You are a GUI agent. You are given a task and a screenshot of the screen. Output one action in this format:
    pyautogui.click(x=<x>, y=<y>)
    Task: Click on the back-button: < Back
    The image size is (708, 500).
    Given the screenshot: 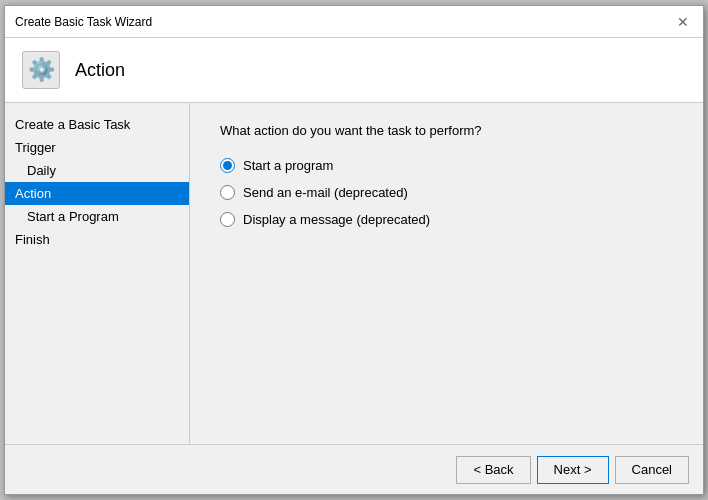 What is the action you would take?
    pyautogui.click(x=493, y=470)
    